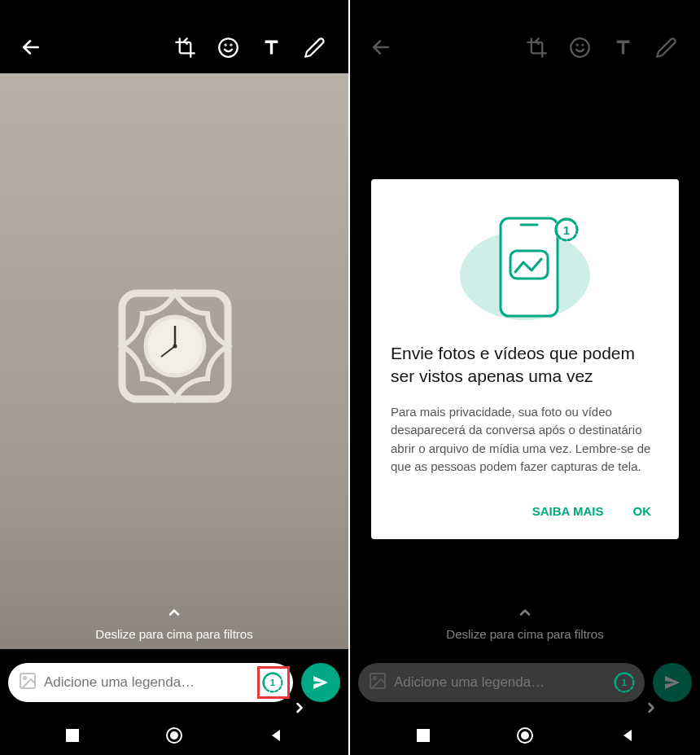  I want to click on tutorial-highlight, so click(273, 683).